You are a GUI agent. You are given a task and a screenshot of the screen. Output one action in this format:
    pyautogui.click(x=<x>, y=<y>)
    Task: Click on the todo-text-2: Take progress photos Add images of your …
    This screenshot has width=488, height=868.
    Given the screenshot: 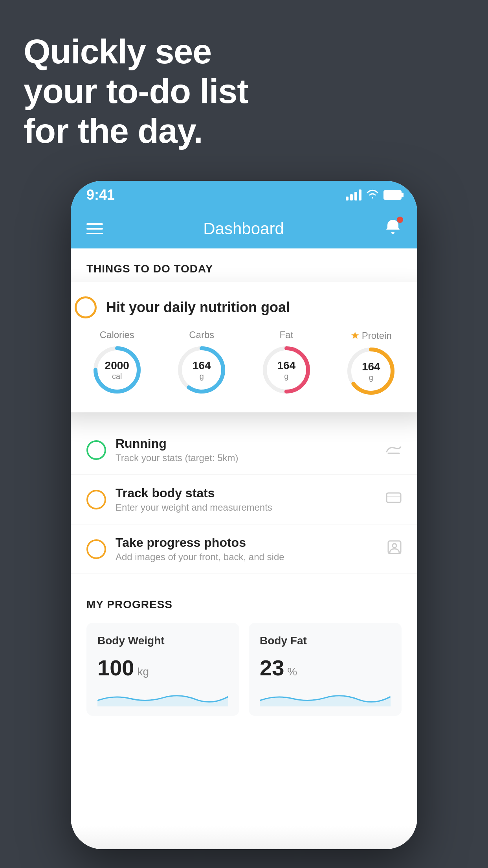 What is the action you would take?
    pyautogui.click(x=247, y=549)
    